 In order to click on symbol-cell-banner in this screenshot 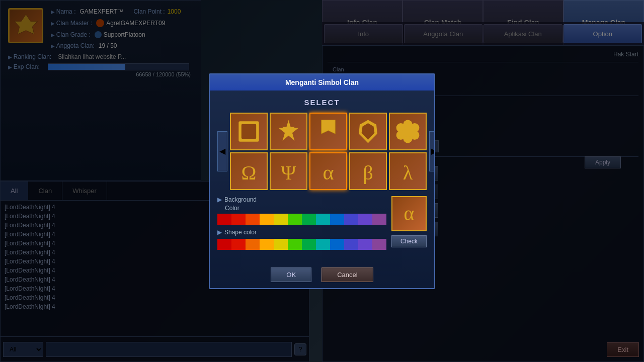, I will do `click(328, 132)`.